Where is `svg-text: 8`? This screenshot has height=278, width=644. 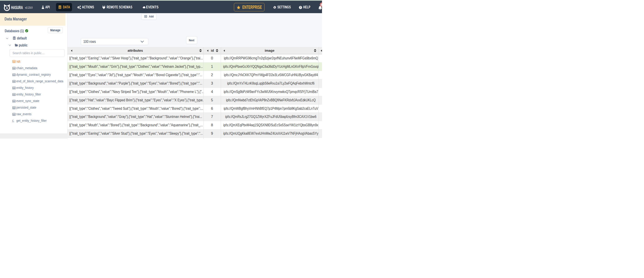 svg-text: 8 is located at coordinates (322, 5).